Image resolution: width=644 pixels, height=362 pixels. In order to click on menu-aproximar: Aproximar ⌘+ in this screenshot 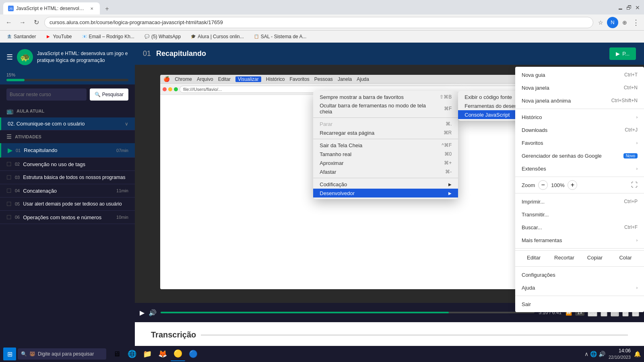, I will do `click(386, 163)`.